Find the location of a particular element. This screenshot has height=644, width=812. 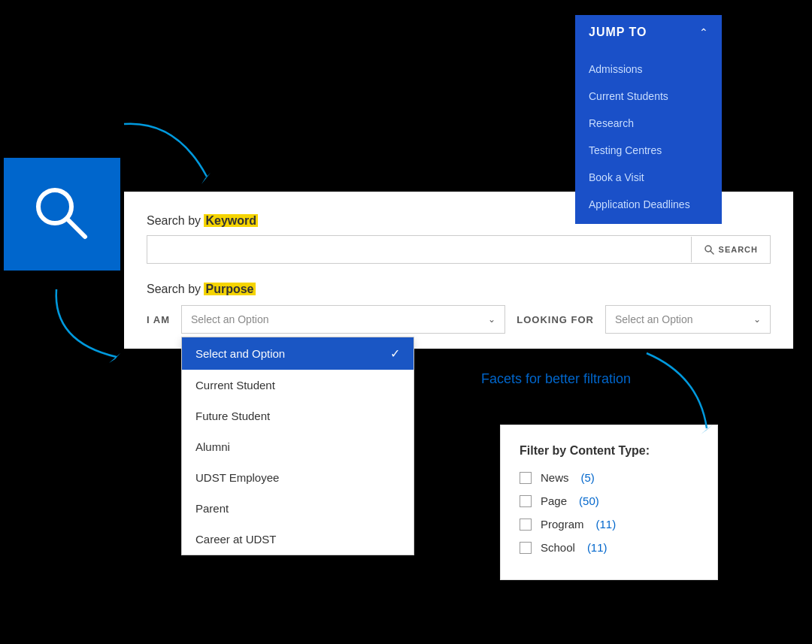

filter-count-page: (50) is located at coordinates (589, 500).